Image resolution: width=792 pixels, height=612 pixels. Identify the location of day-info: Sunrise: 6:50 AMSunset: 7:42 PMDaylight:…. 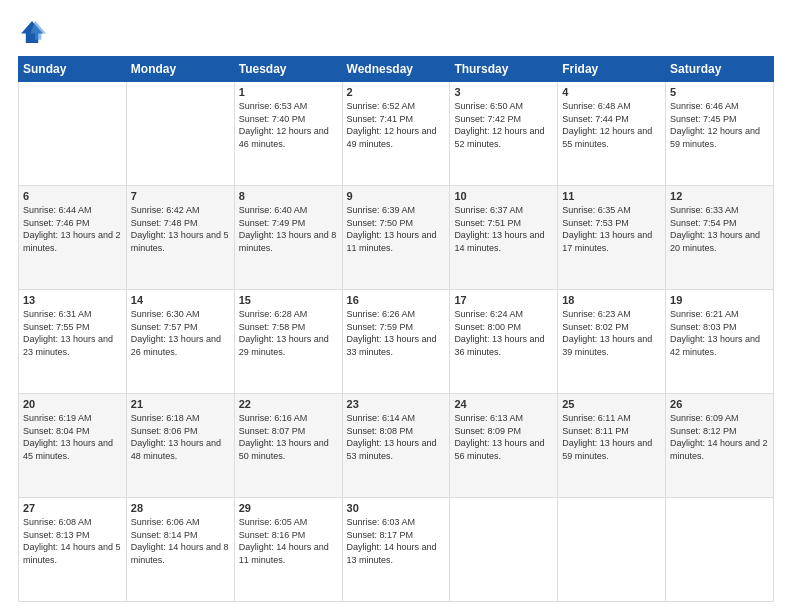
(504, 125).